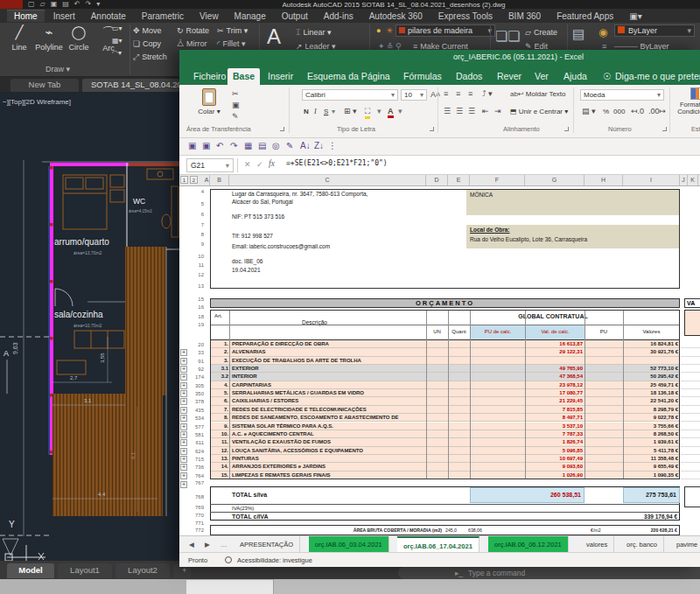  I want to click on row-number-174: 174, so click(196, 377).